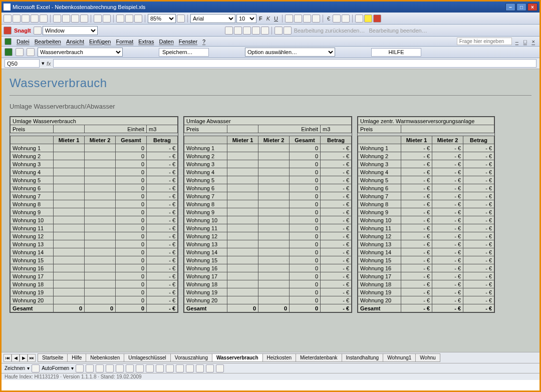 The image size is (541, 392). Describe the element at coordinates (346, 19) in the screenshot. I see `decimals-icon` at that location.